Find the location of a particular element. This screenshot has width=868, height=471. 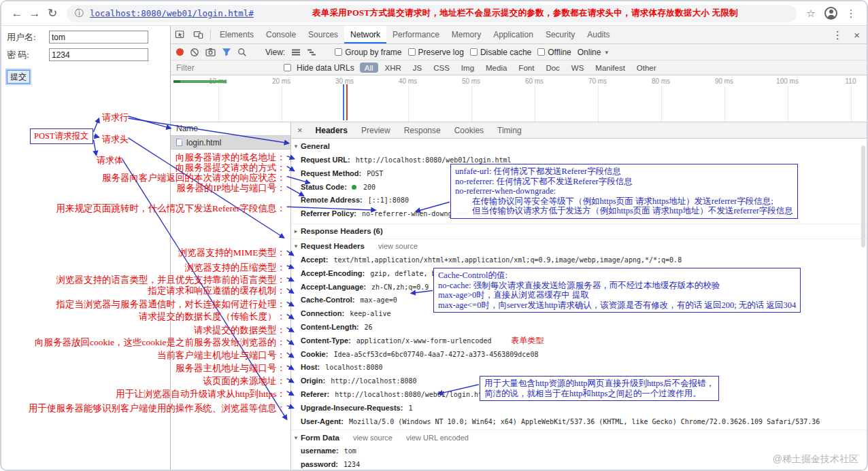

info-icon: ⓘ is located at coordinates (79, 14).